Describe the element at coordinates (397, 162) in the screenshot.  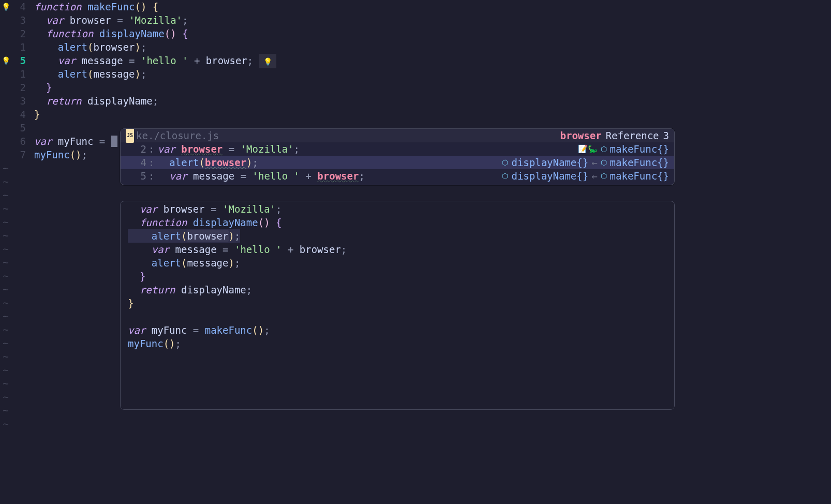
I see `reference-row: 4: alert(browser);⬡ displayName{} ← ⬡ ma…` at that location.